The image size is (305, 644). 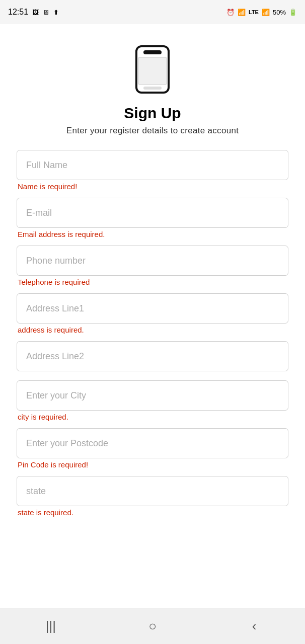 What do you see at coordinates (152, 165) in the screenshot?
I see `full-name-input` at bounding box center [152, 165].